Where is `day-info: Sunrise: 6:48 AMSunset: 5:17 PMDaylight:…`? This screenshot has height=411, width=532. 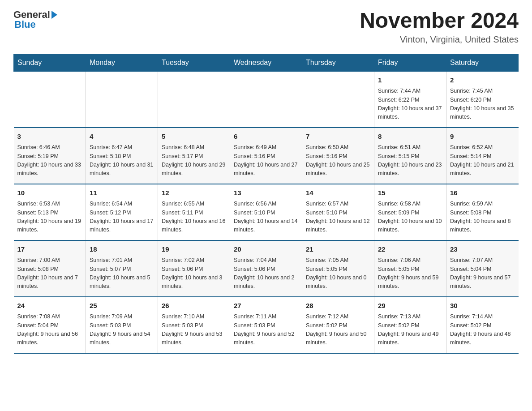
day-info: Sunrise: 6:48 AMSunset: 5:17 PMDaylight:… is located at coordinates (194, 161).